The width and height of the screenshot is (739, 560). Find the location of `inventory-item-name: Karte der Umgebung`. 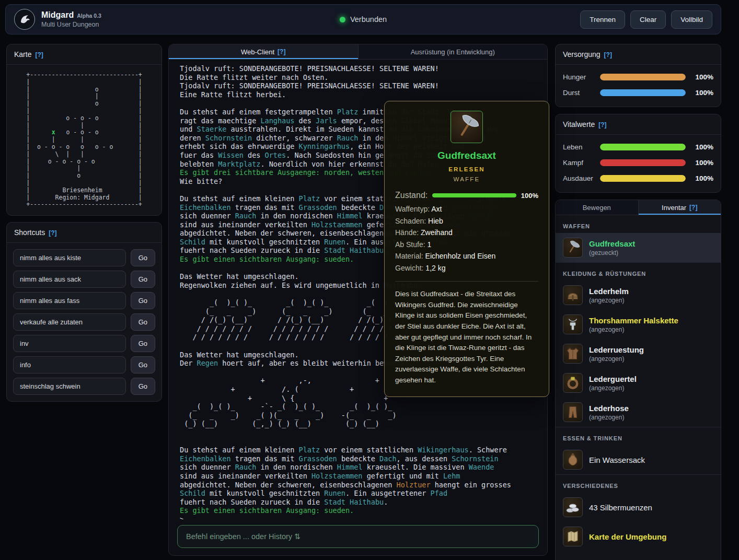

inventory-item-name: Karte der Umgebung is located at coordinates (628, 537).